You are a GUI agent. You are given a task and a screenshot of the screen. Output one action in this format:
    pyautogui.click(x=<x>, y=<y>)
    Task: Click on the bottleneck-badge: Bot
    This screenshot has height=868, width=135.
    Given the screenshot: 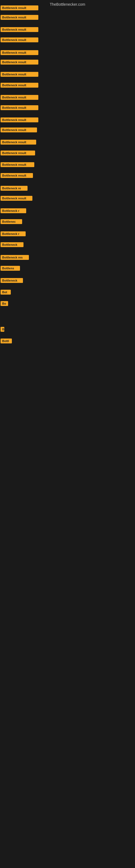 What is the action you would take?
    pyautogui.click(x=6, y=292)
    